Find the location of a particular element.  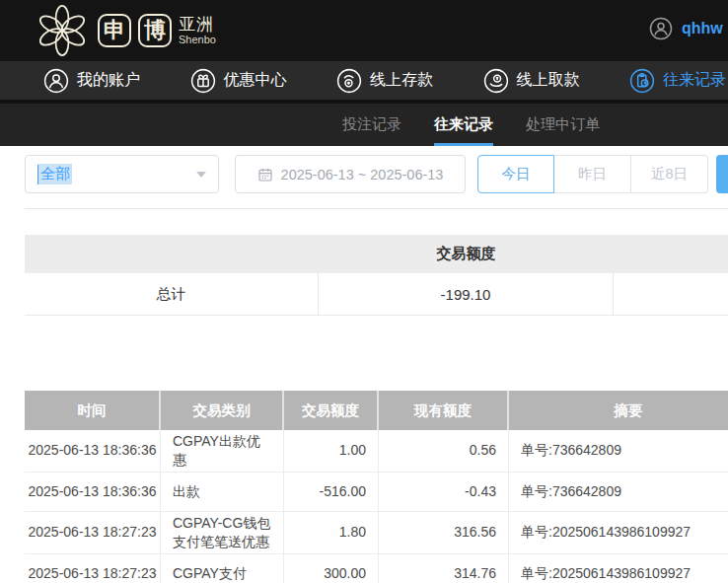

calendar-icon is located at coordinates (265, 175).